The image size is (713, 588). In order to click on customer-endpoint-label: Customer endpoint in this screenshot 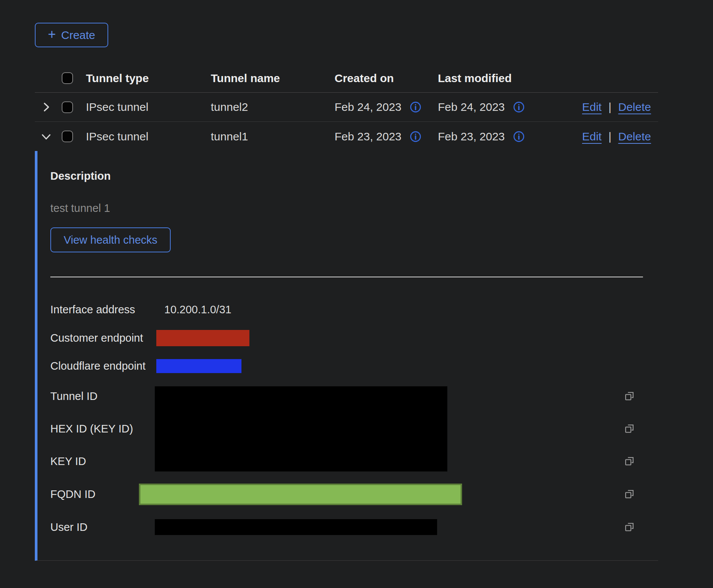, I will do `click(103, 338)`.